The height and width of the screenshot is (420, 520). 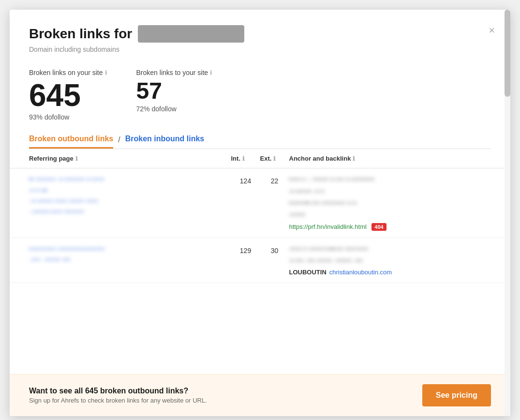 I want to click on title-prefix: Broken links for, so click(x=80, y=34).